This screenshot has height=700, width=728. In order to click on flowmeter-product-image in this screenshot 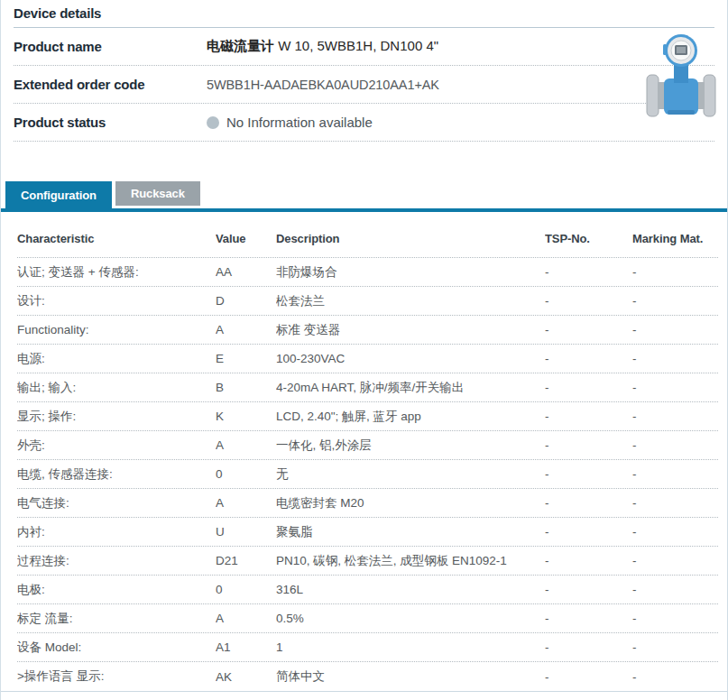, I will do `click(681, 78)`.